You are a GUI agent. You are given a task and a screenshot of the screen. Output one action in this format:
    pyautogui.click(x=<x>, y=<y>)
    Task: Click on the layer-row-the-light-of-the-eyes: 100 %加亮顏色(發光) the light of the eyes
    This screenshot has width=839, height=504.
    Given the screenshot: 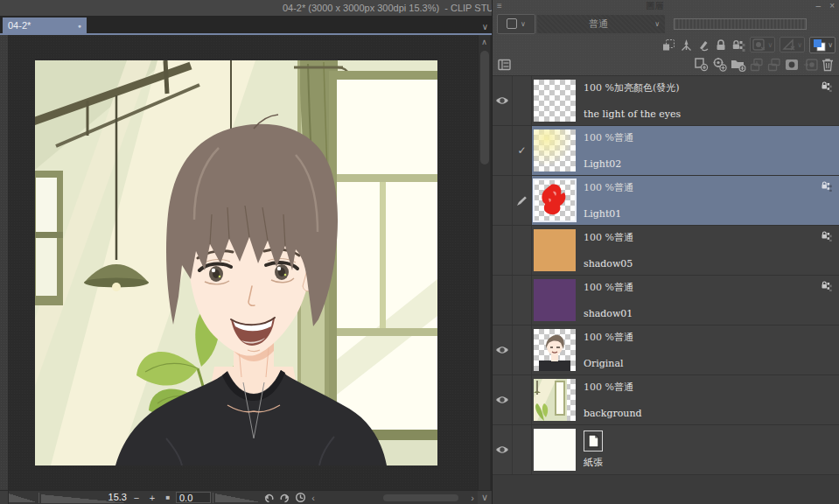 What is the action you would take?
    pyautogui.click(x=666, y=102)
    